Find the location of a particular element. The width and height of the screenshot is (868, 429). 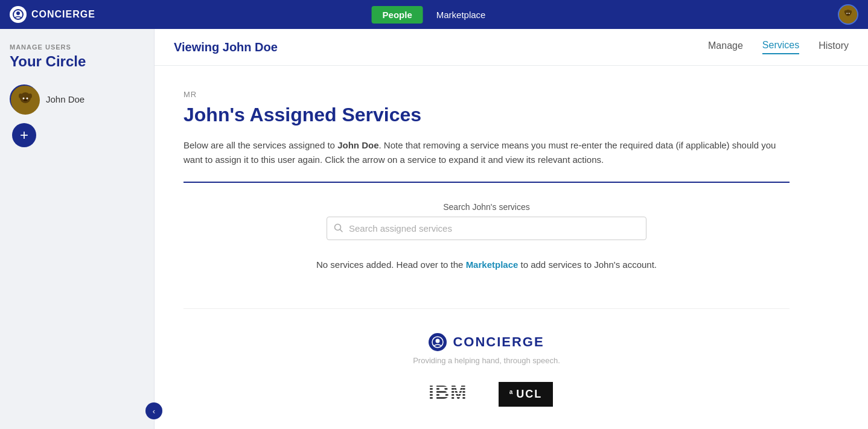

ucl-text: UCL is located at coordinates (529, 394).